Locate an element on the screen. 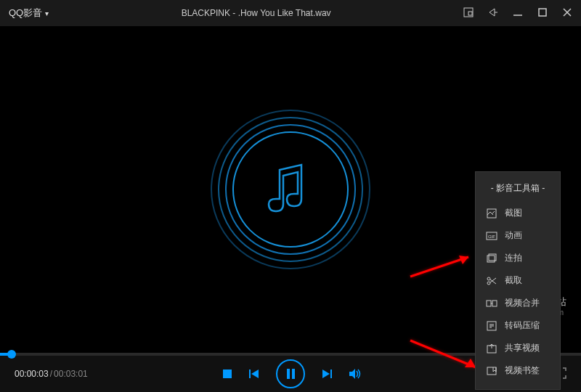 The width and height of the screenshot is (581, 392). burst-icon is located at coordinates (492, 258).